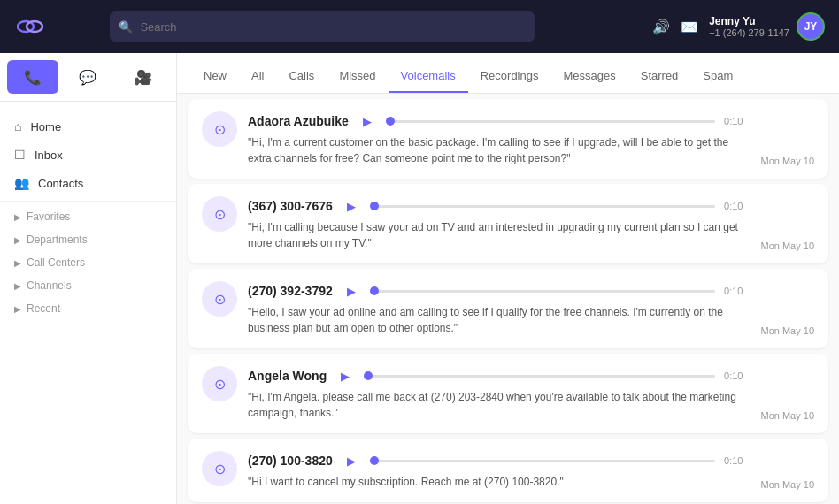 The image size is (839, 504). What do you see at coordinates (57, 240) in the screenshot?
I see `sidebar-group-departments-label: Departments` at bounding box center [57, 240].